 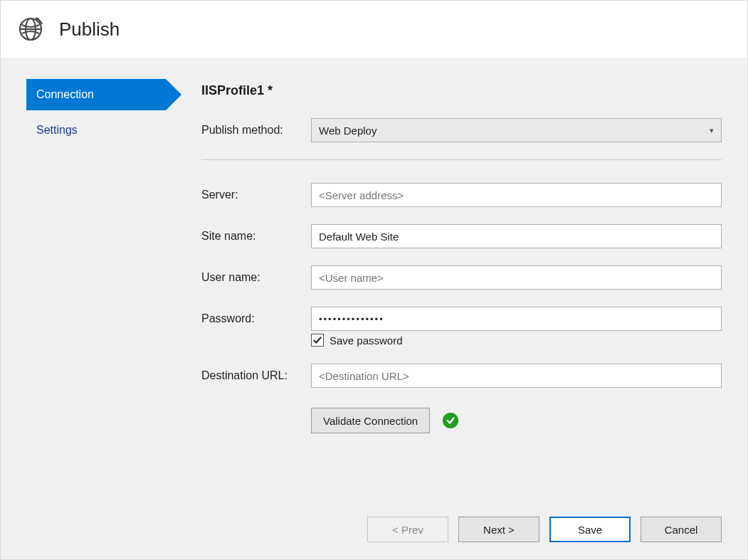 What do you see at coordinates (461, 195) in the screenshot?
I see `row-server: Server:` at bounding box center [461, 195].